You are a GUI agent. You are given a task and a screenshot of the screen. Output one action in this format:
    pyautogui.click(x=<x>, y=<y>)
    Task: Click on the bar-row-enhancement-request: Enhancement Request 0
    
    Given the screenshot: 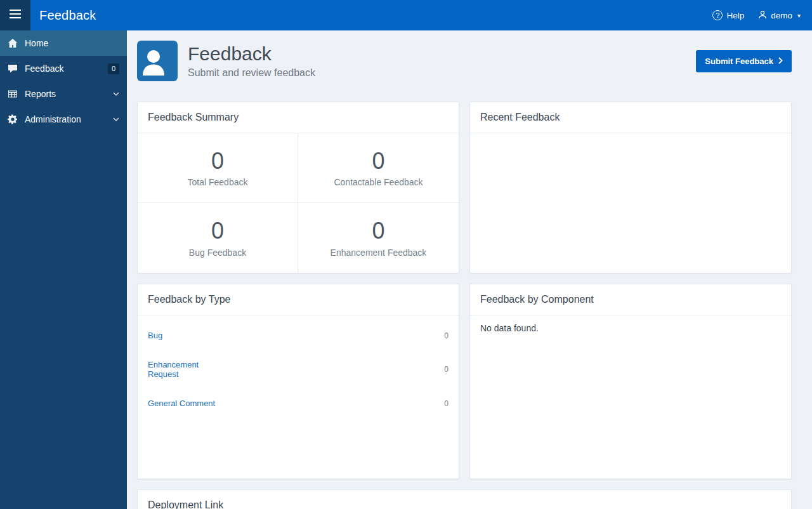 What is the action you would take?
    pyautogui.click(x=298, y=369)
    